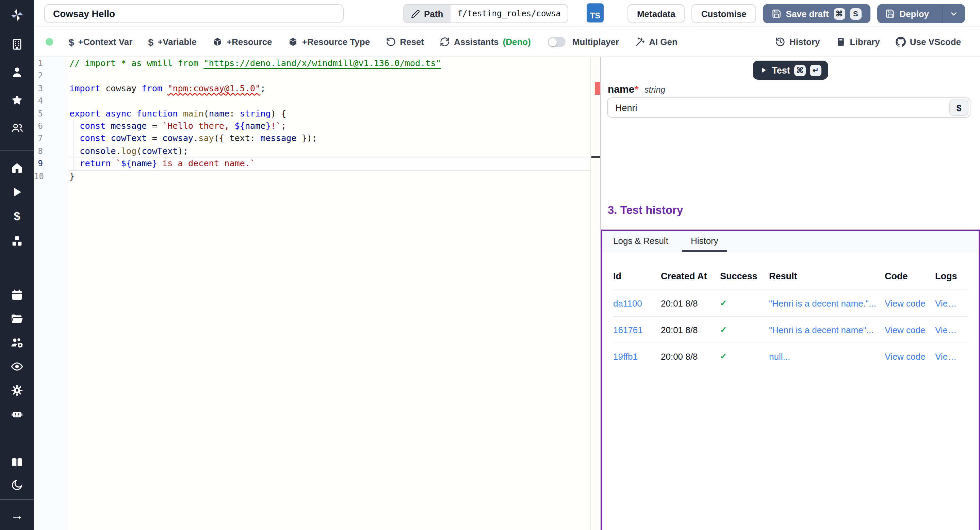 The height and width of the screenshot is (530, 980). Describe the element at coordinates (507, 14) in the screenshot. I see `top-bar: Path f/testing_roles/cowsa TS Metadata C…` at that location.